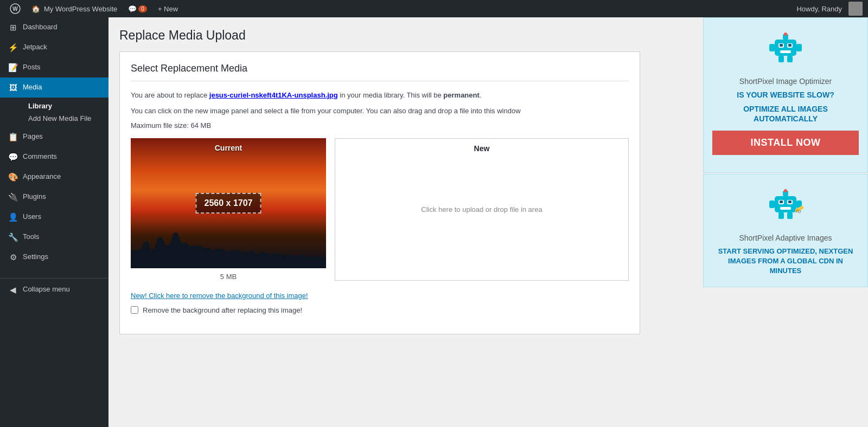  Describe the element at coordinates (380, 126) in the screenshot. I see `max-file-size: Maximum file size: 64 MB` at that location.